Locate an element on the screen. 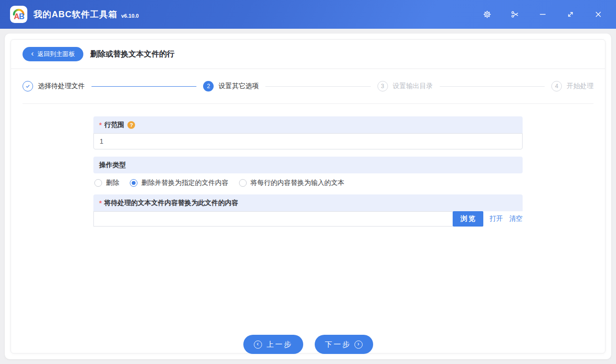 The height and width of the screenshot is (364, 616). step-4-number: 4 is located at coordinates (557, 86).